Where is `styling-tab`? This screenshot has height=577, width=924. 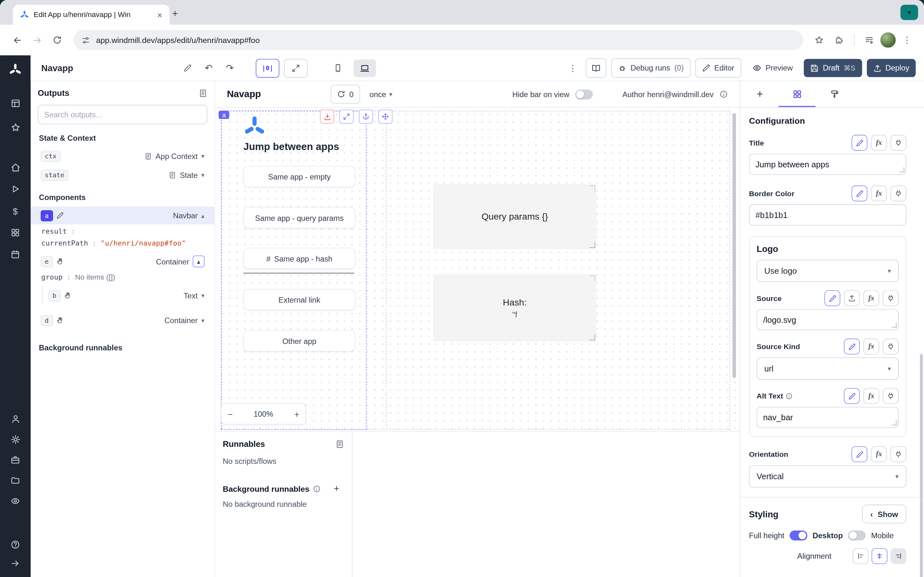
styling-tab is located at coordinates (834, 94).